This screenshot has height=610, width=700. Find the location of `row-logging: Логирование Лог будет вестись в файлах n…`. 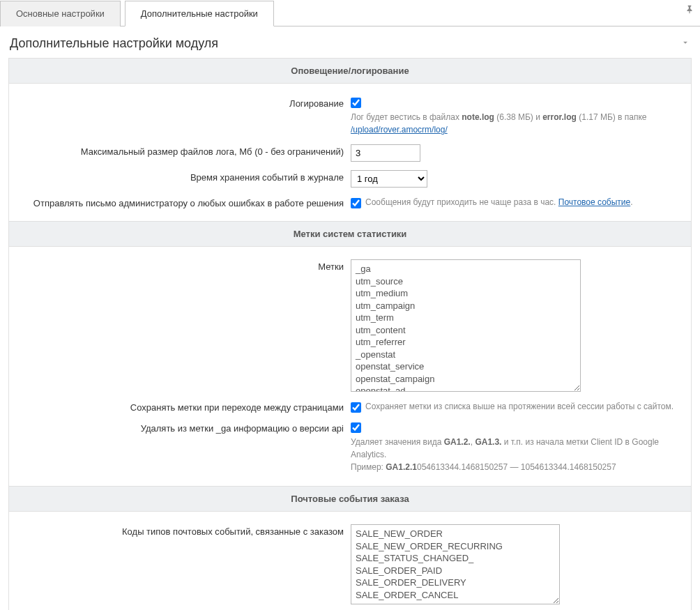

row-logging: Логирование Лог будет вестись в файлах n… is located at coordinates (350, 116).